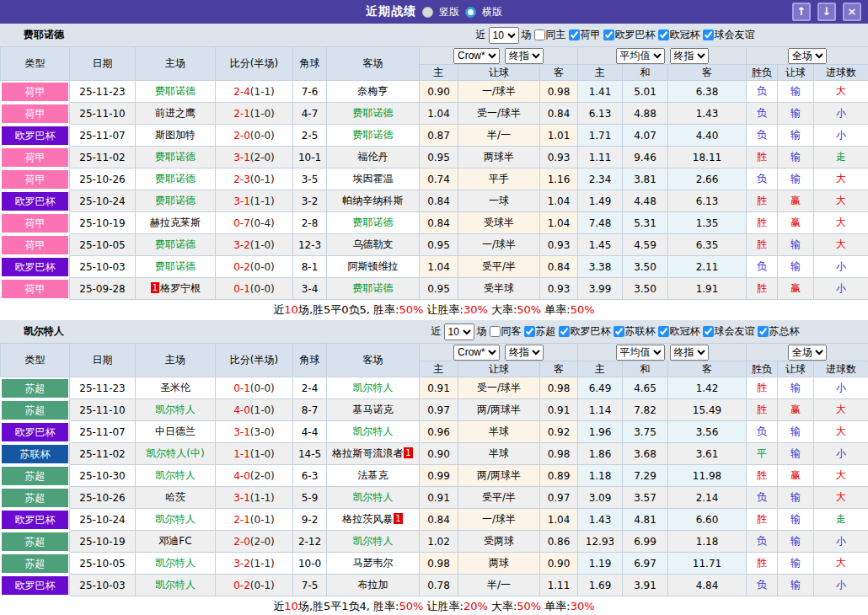 This screenshot has width=868, height=615. What do you see at coordinates (492, 12) in the screenshot?
I see `horizontal-layout-label: 横版` at bounding box center [492, 12].